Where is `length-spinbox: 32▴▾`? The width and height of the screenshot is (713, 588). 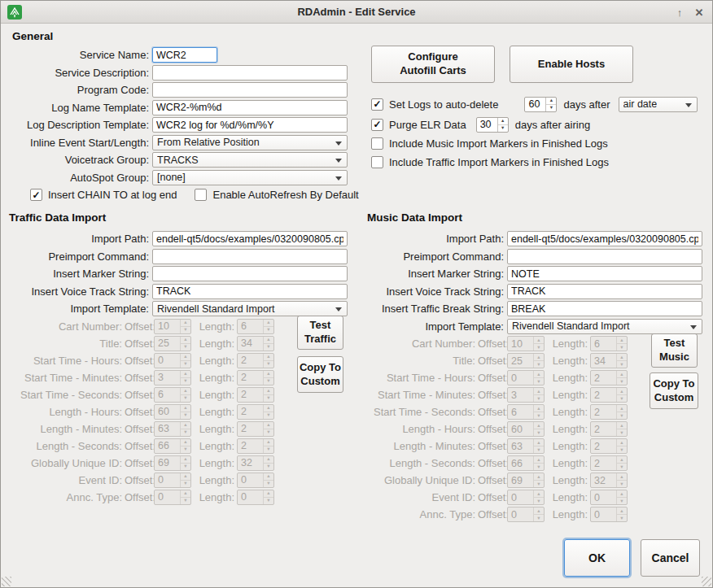
length-spinbox: 32▴▾ is located at coordinates (609, 480).